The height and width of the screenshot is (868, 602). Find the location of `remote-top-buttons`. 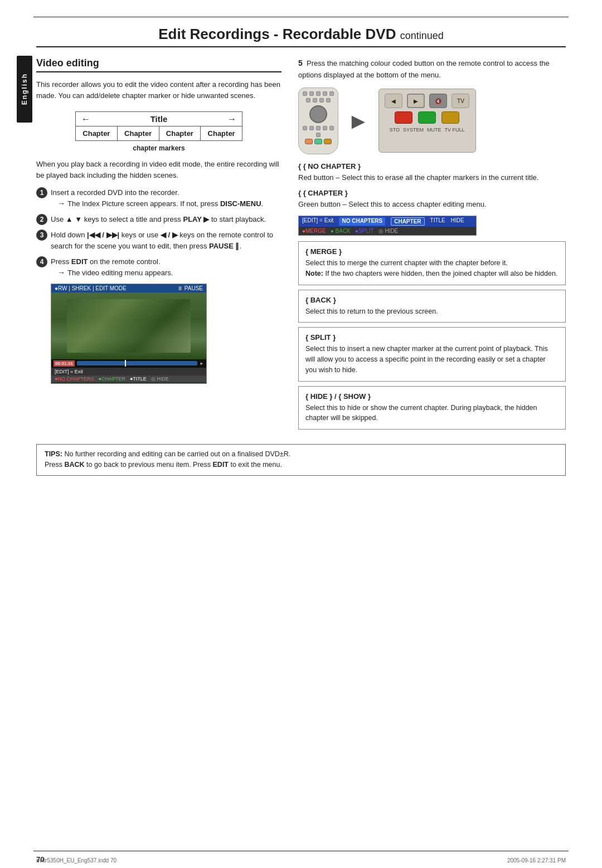

remote-top-buttons is located at coordinates (318, 97).